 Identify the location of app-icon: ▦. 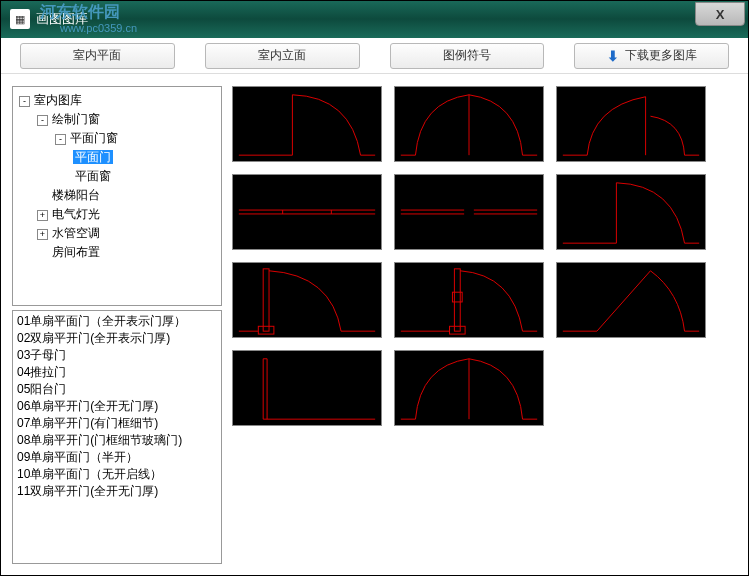
(20, 19).